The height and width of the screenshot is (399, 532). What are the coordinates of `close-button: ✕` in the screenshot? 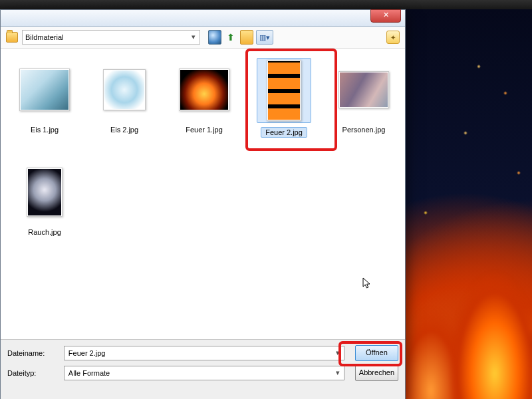 It's located at (386, 16).